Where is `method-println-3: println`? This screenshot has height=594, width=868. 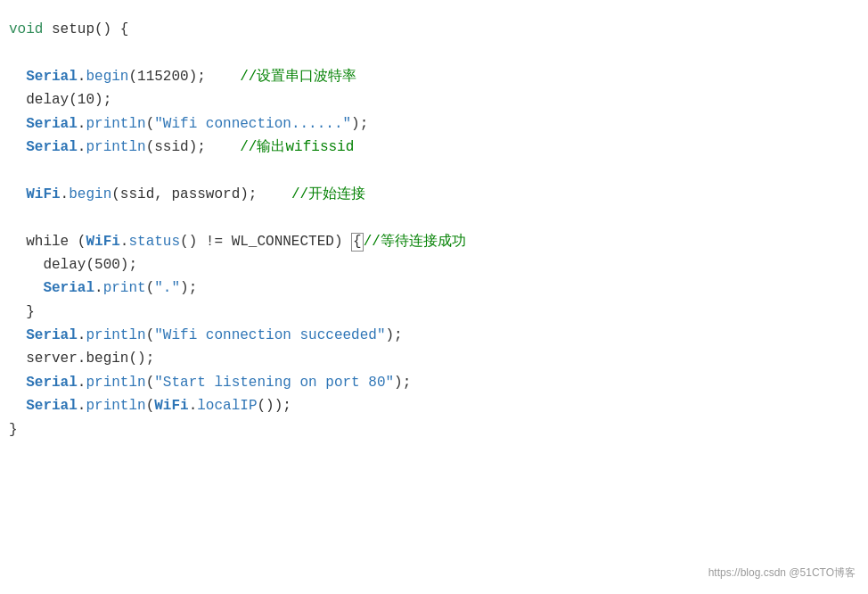
method-println-3: println is located at coordinates (116, 335).